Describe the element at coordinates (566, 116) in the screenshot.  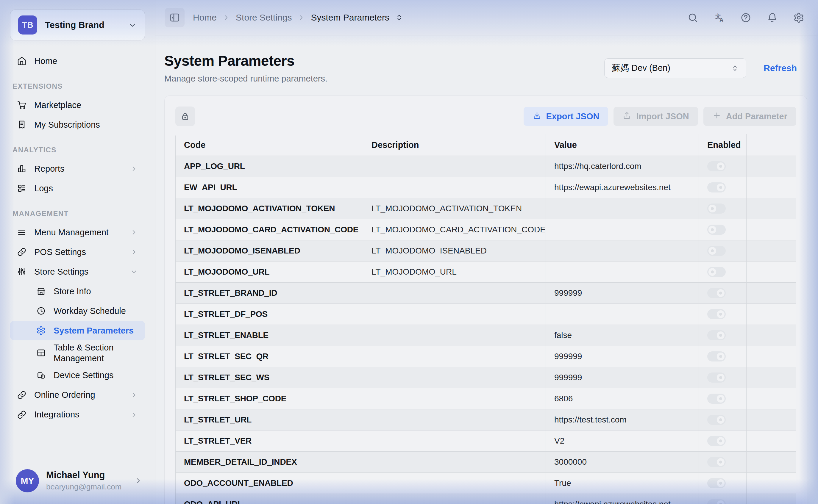
I see `export-json-button: Export JSON` at that location.